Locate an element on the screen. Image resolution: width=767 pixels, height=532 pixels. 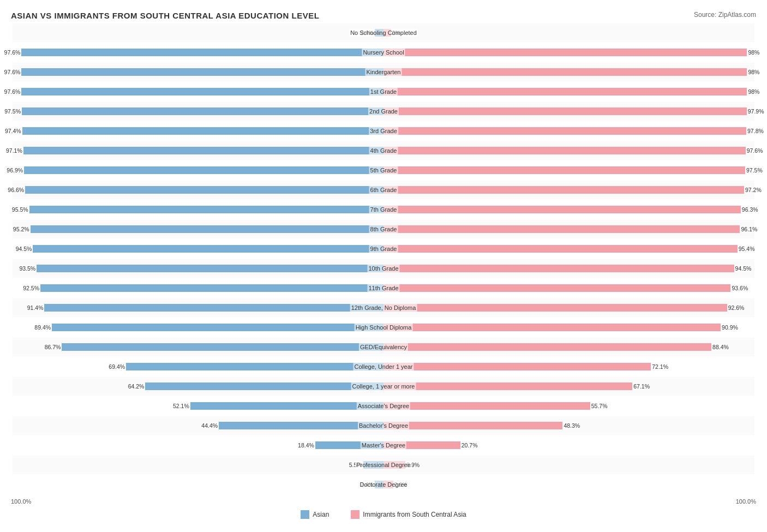
val-left: 91.4% is located at coordinates (35, 308).